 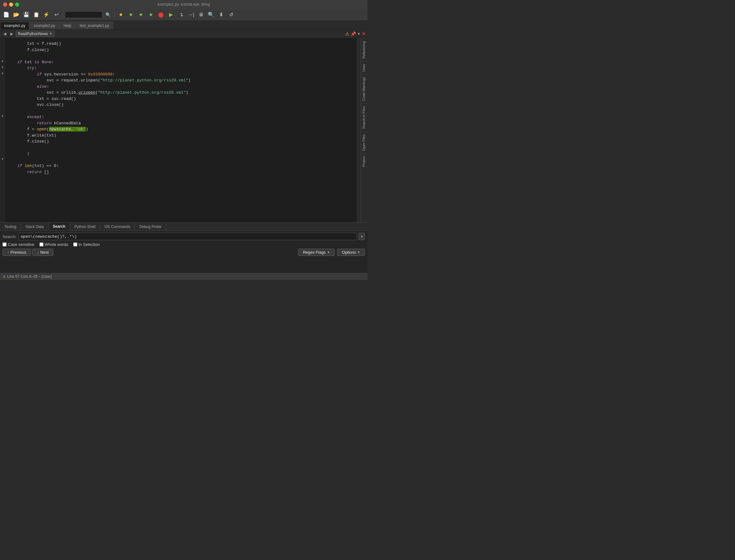 I want to click on prev-arrow-icon: ↑, so click(x=8, y=252).